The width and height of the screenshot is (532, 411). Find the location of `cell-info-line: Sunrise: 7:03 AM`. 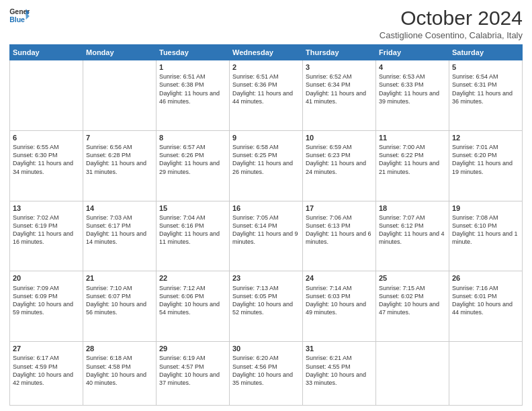

cell-info-line: Sunrise: 7:03 AM is located at coordinates (120, 218).